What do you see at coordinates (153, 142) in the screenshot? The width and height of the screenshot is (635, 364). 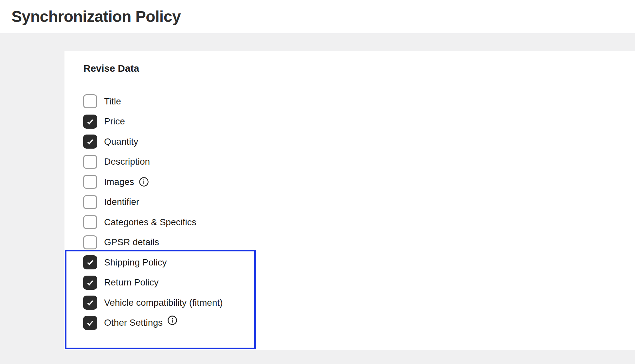 I see `checkbox-row: Quantity` at bounding box center [153, 142].